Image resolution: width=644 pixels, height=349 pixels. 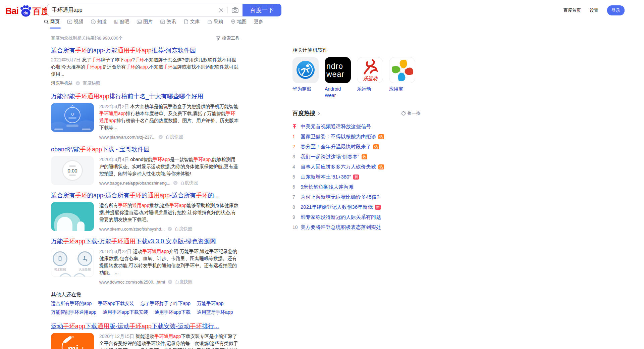 What do you see at coordinates (357, 207) in the screenshot?
I see `hot-item: 8 2021年结婚登记人数创36年新低 新` at bounding box center [357, 207].